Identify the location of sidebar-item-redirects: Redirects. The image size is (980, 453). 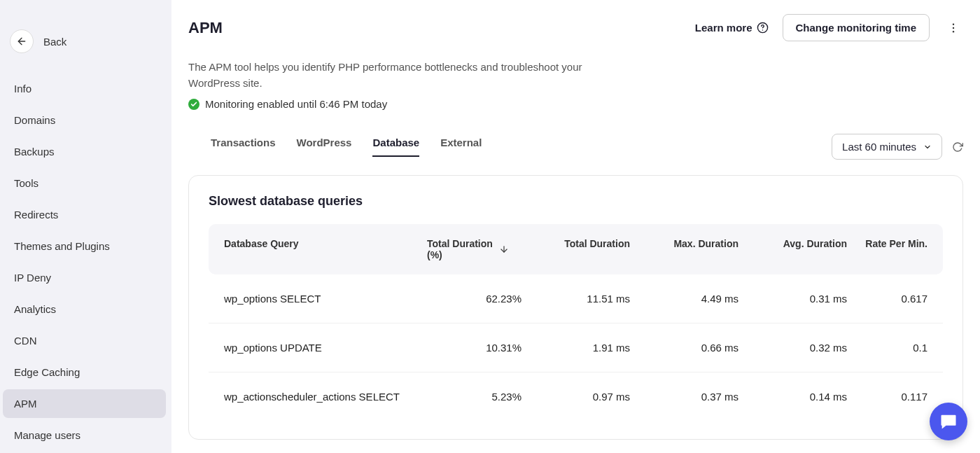
(84, 214).